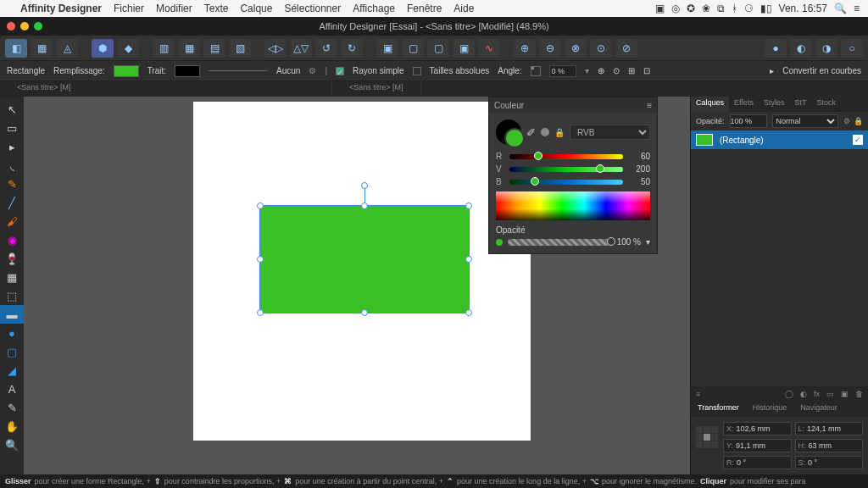  I want to click on flip-v-button: △▽, so click(301, 48).